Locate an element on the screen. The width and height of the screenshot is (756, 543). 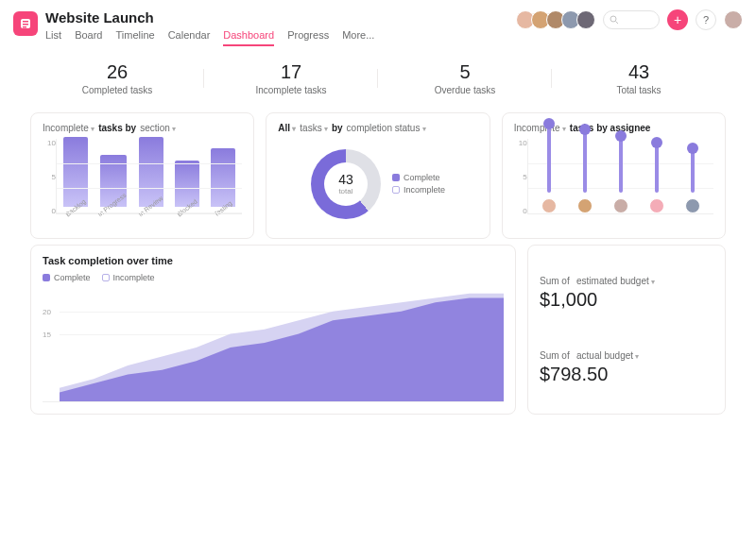
stat-value: 43 is located at coordinates (639, 72).